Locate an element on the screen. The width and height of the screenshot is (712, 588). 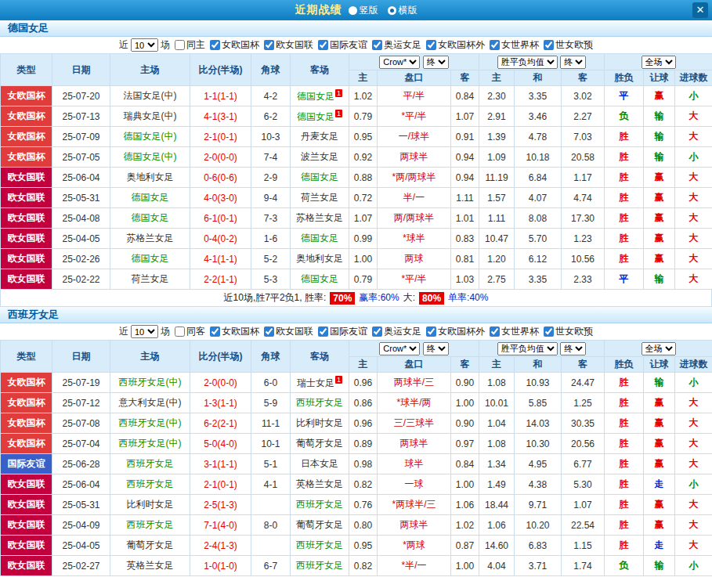
result: 平 is located at coordinates (624, 280).